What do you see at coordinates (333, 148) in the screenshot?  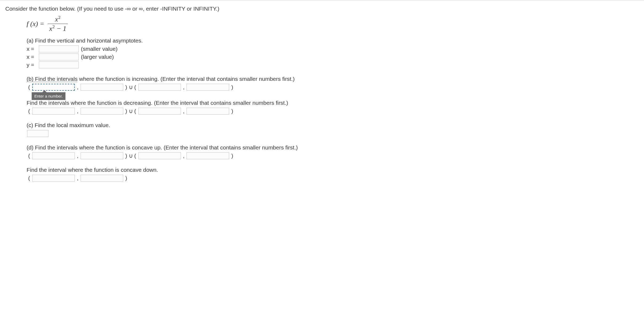 I see `part-d-concave-up-prompt: (d) Find the intervals where the functio…` at bounding box center [333, 148].